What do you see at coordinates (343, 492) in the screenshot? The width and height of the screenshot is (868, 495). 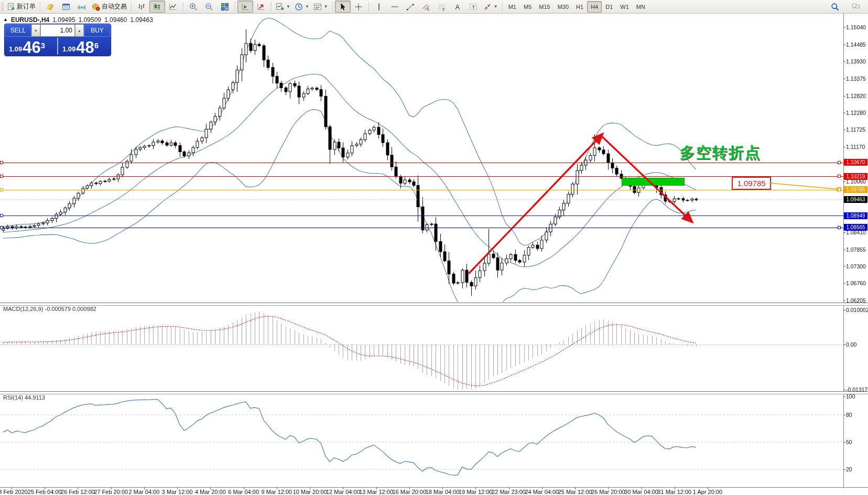 I see `time-label: 12 Mar 04:00` at bounding box center [343, 492].